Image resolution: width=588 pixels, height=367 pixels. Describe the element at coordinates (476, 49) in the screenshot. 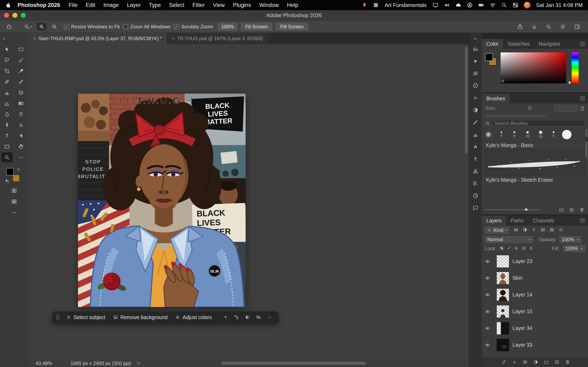

I see `histogram-panel-button` at that location.